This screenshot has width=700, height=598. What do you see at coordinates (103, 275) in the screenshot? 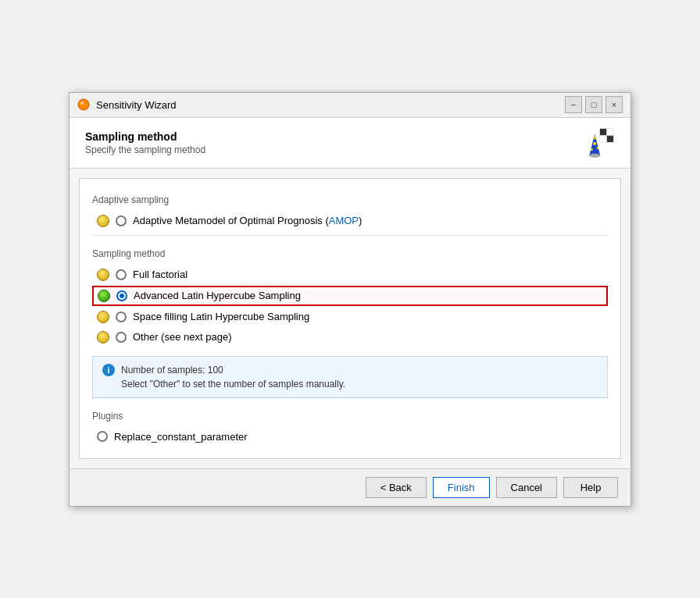
I see `full-factorial-status-dot` at bounding box center [103, 275].